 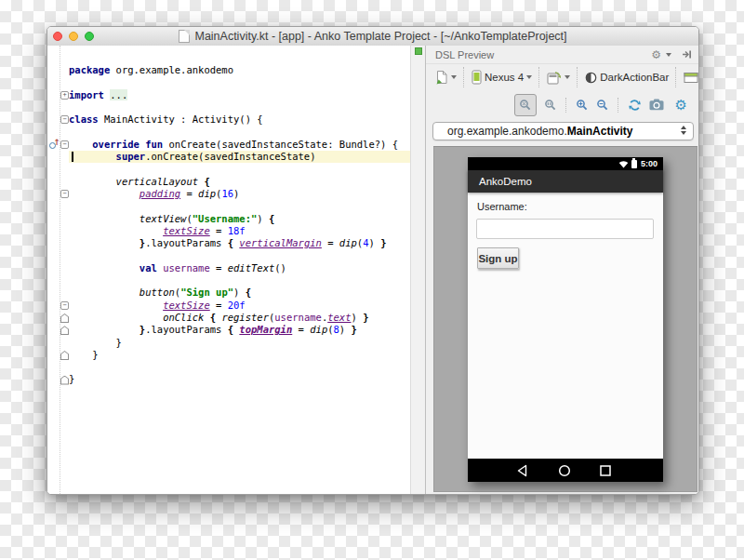 What do you see at coordinates (240, 318) in the screenshot?
I see `code-line: onClick { register(username.text) }` at bounding box center [240, 318].